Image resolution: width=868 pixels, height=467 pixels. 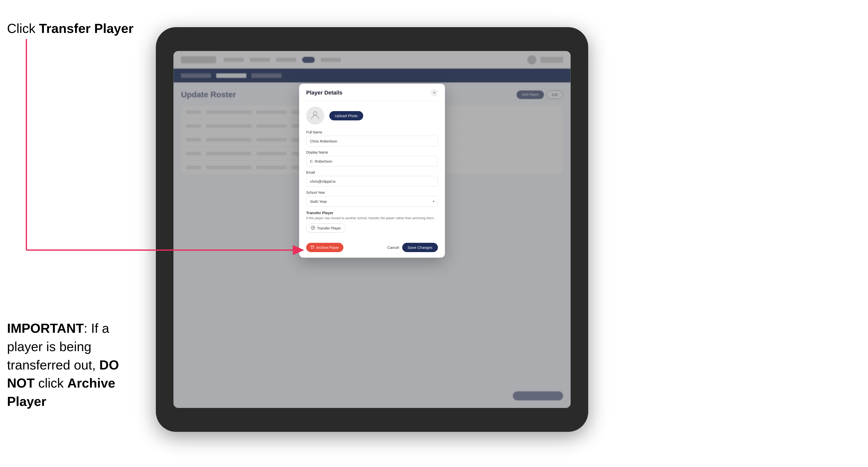 I want to click on instruction-top: Click Transfer Player, so click(x=70, y=29).